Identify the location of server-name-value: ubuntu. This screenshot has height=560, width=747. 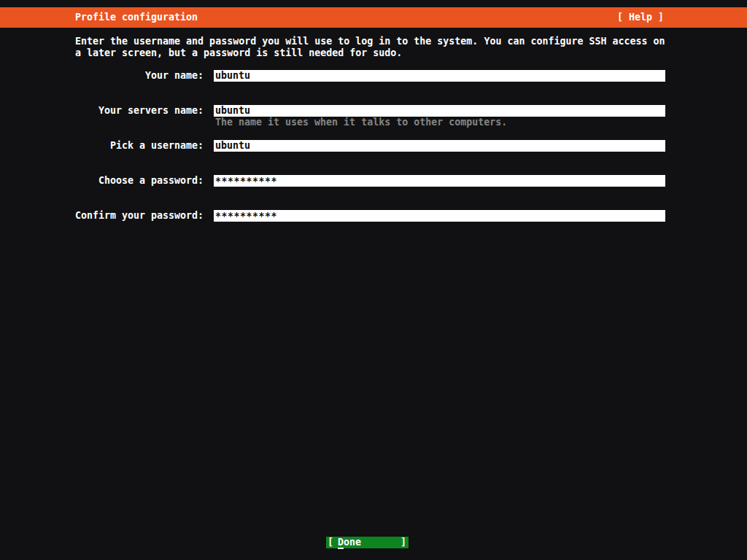
(233, 111).